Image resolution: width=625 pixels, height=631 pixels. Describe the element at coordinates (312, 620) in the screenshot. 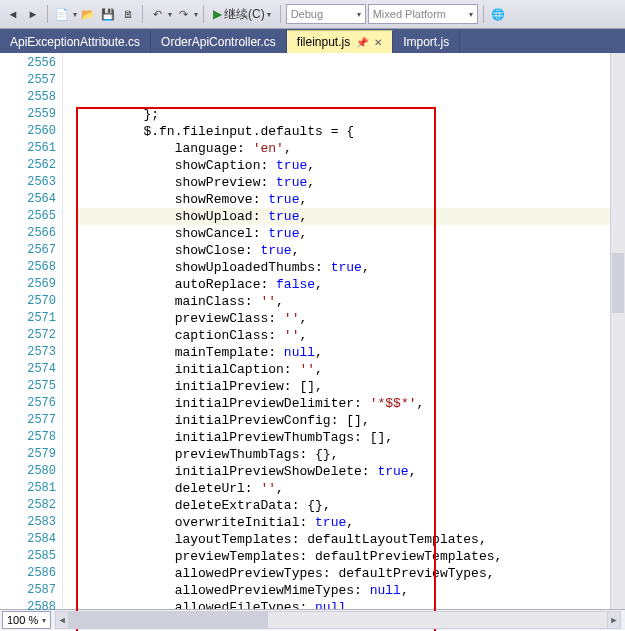

I see `status-bar: 100 % ▾ ◄ ►` at that location.